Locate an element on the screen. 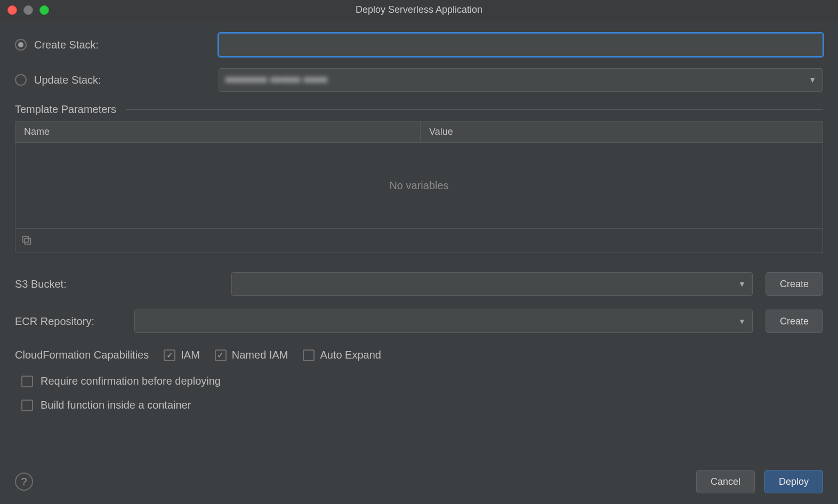  close-window-button is located at coordinates (12, 10).